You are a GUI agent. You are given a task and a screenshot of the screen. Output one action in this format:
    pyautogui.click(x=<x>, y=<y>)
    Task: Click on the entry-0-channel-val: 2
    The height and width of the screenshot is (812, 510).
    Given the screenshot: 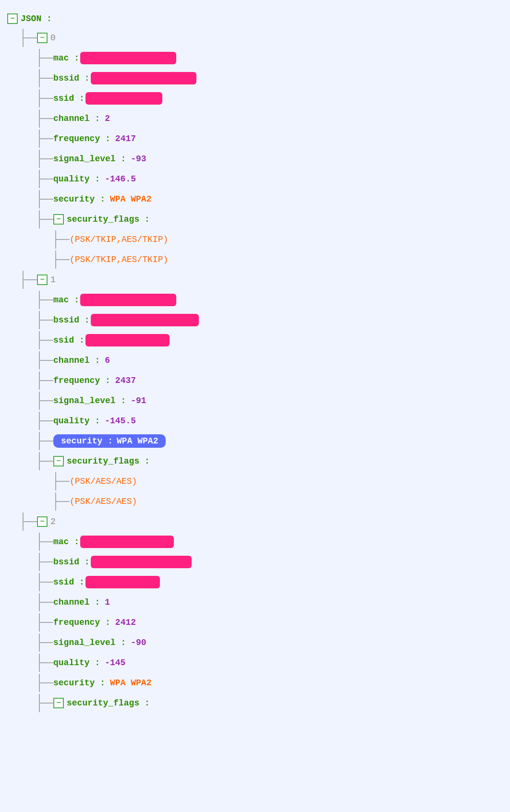 What is the action you would take?
    pyautogui.click(x=108, y=119)
    